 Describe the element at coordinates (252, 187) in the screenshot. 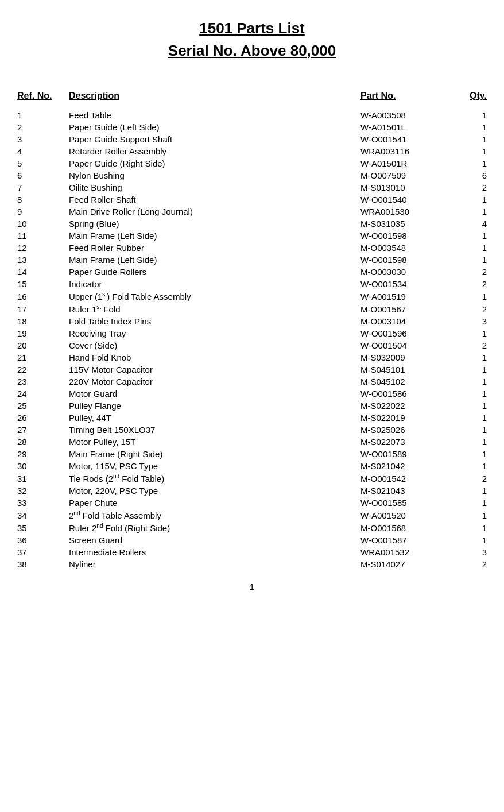

I see `table-row: 7Oilite BushingM-S0130102` at that location.